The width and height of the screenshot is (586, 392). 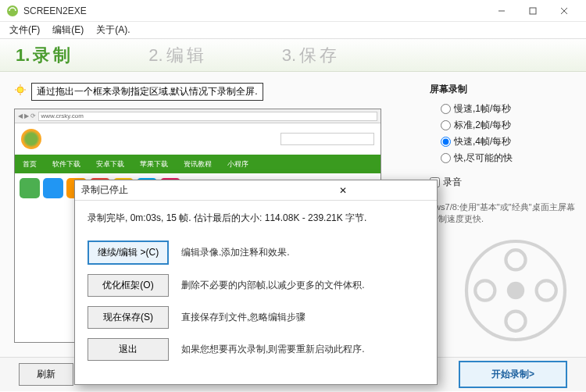 I want to click on record-sound: 录音, so click(x=504, y=183).